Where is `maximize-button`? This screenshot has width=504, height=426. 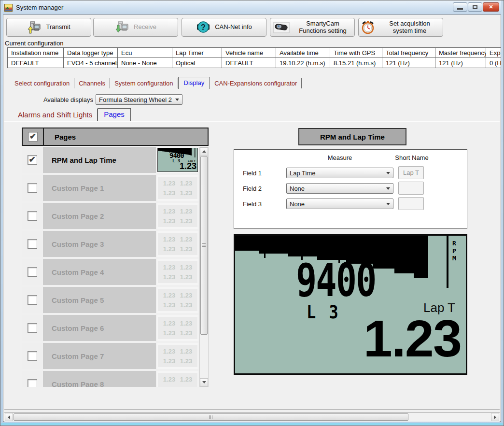
maximize-button is located at coordinates (475, 7).